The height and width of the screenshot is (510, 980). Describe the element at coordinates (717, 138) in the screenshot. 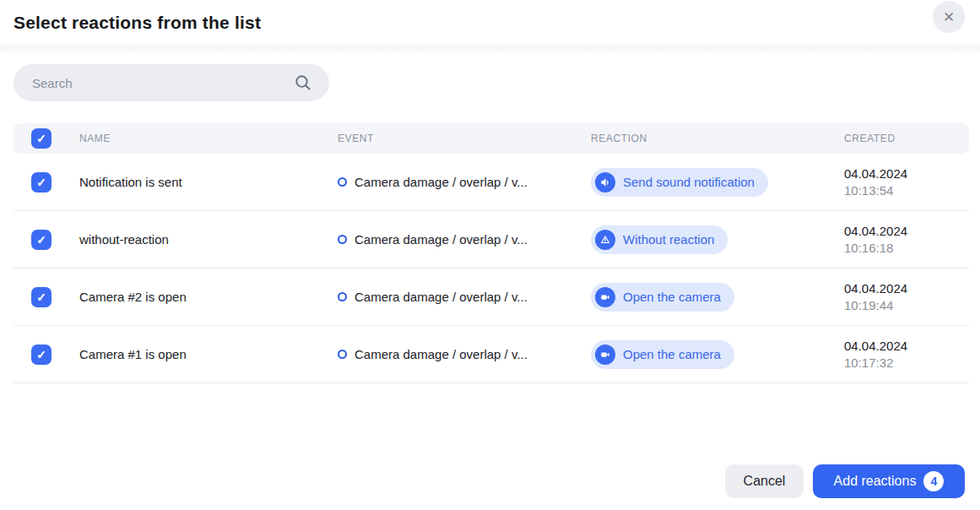

I see `column-header-reaction: REACTION` at that location.